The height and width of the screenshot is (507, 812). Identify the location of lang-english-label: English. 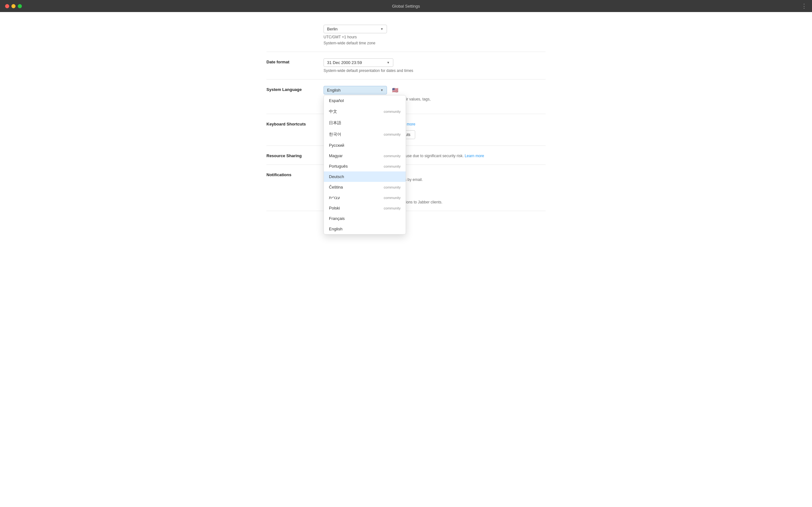
(336, 229).